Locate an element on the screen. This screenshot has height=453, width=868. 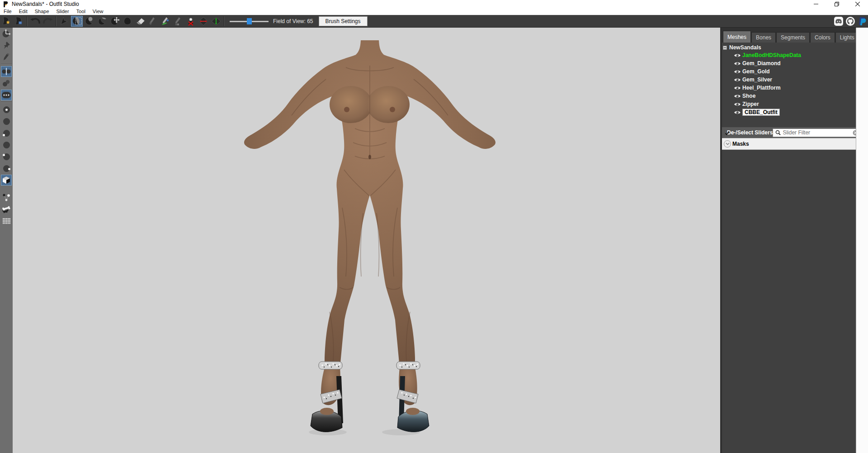
mask-brush-button is located at coordinates (77, 21).